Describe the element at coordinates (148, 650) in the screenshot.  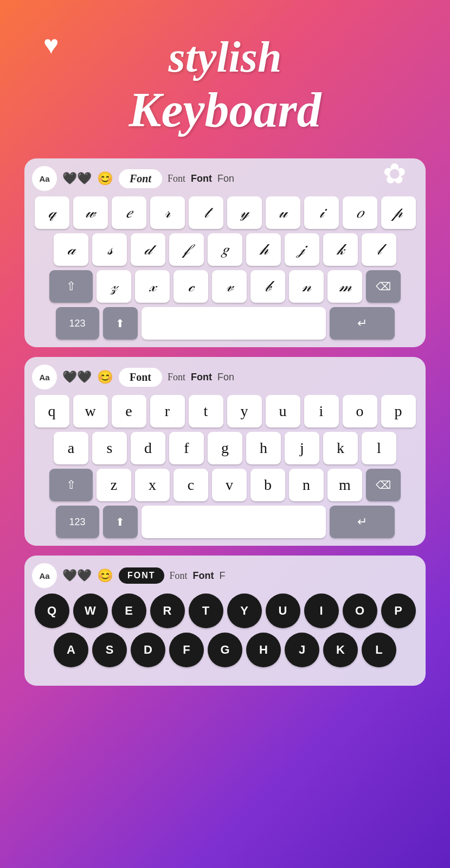
I see `key3-d: D` at that location.